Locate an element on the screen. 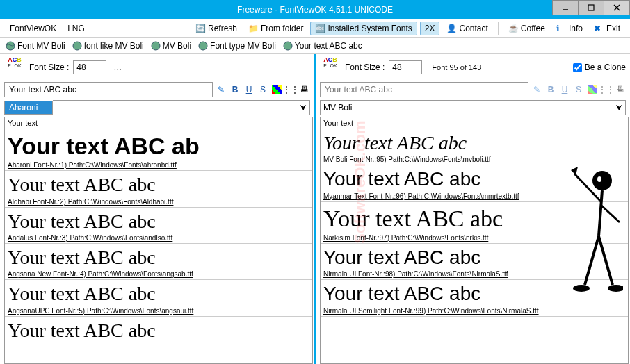 The height and width of the screenshot is (364, 630). font-info-text: Aharoni Font-Nr.:1) Path:C:\Windows\Font… is located at coordinates (159, 165).